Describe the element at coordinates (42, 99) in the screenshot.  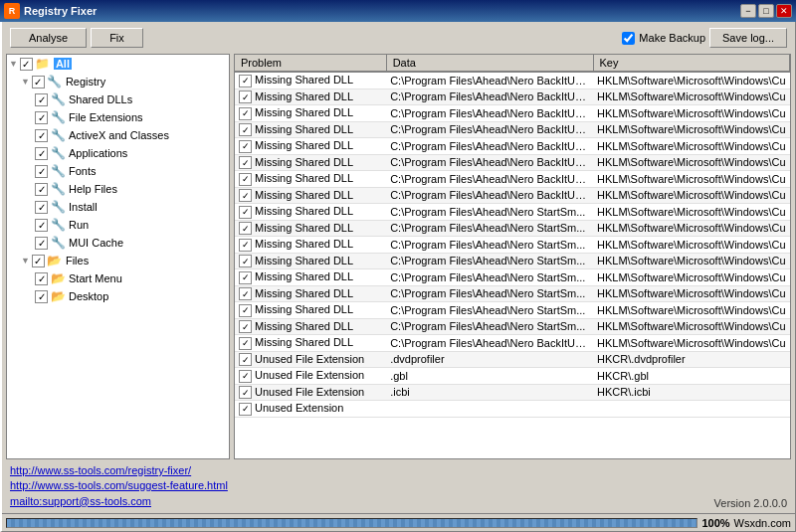
I see `tree-checkbox-shared-dlls` at that location.